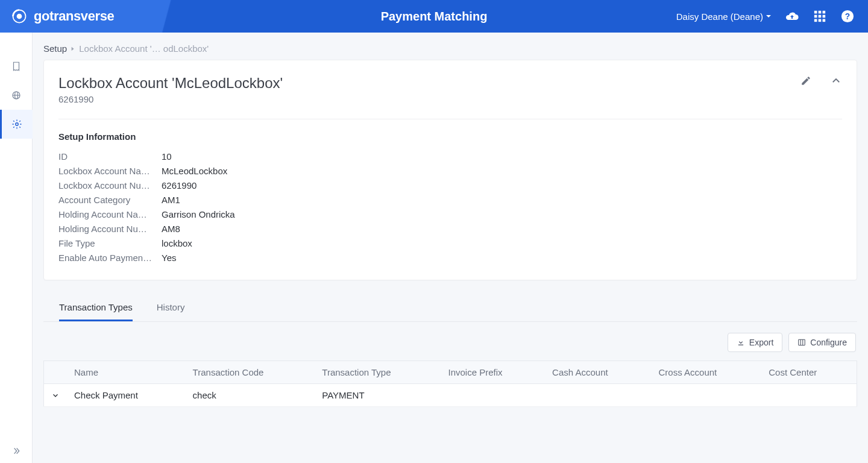 This screenshot has height=463, width=868. Describe the element at coordinates (16, 451) in the screenshot. I see `sidebar-expand-button` at that location.